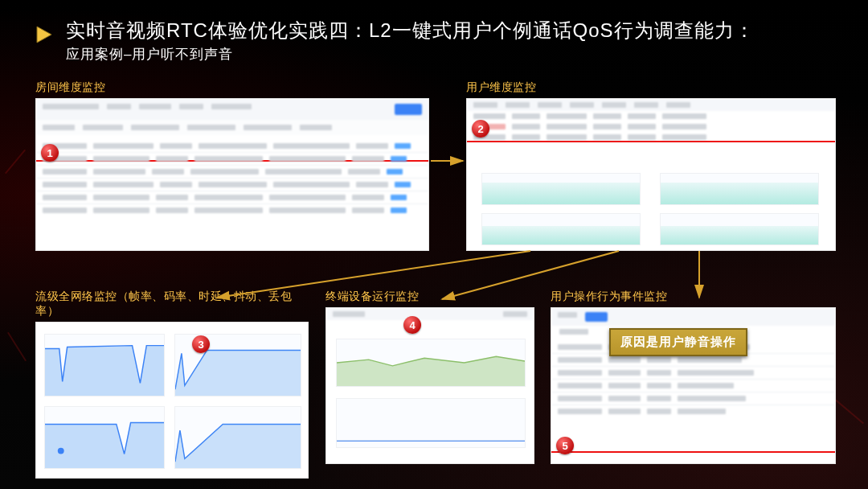 The height and width of the screenshot is (489, 868). What do you see at coordinates (451, 40) in the screenshot?
I see `slide-title: 实时音视频RTC体验优化实践四：L2一键式用户个例通话QoS行为调查能力： 应用…` at bounding box center [451, 40].